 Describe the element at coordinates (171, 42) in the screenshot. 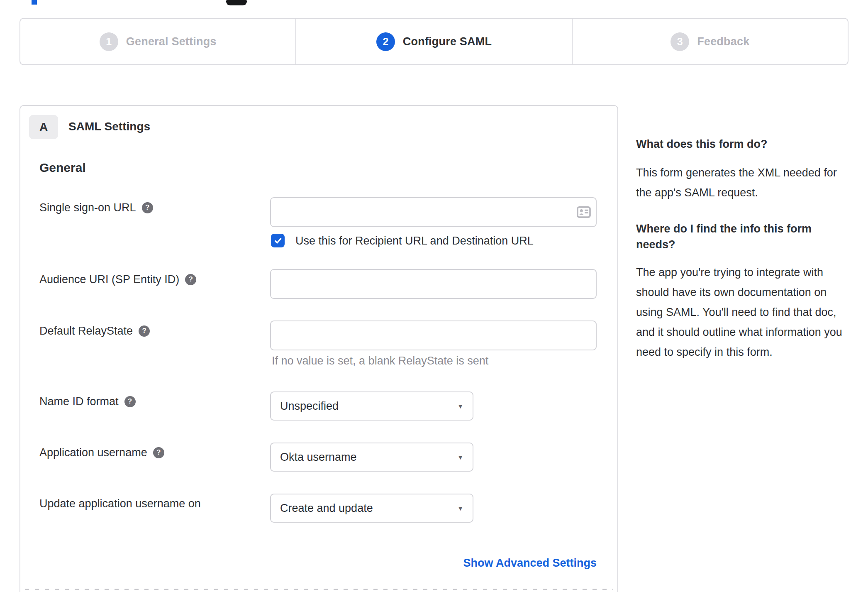

I see `step-1-label: General Settings` at that location.